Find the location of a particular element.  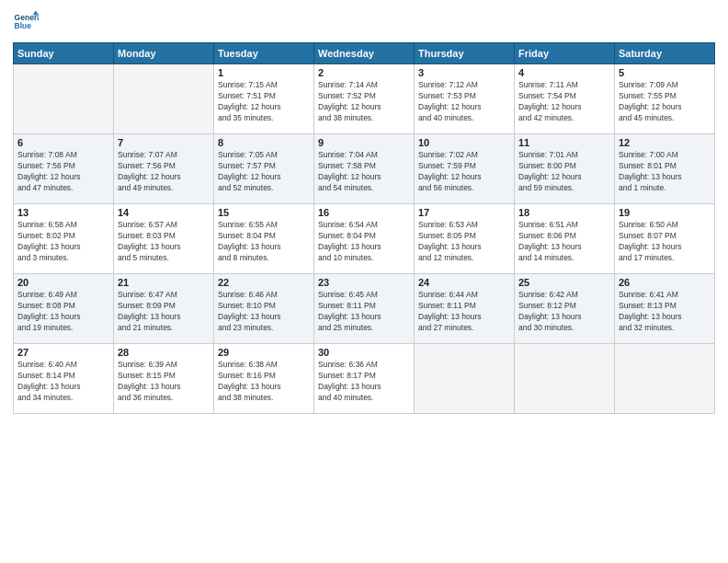

day-number: 13 is located at coordinates (63, 213).